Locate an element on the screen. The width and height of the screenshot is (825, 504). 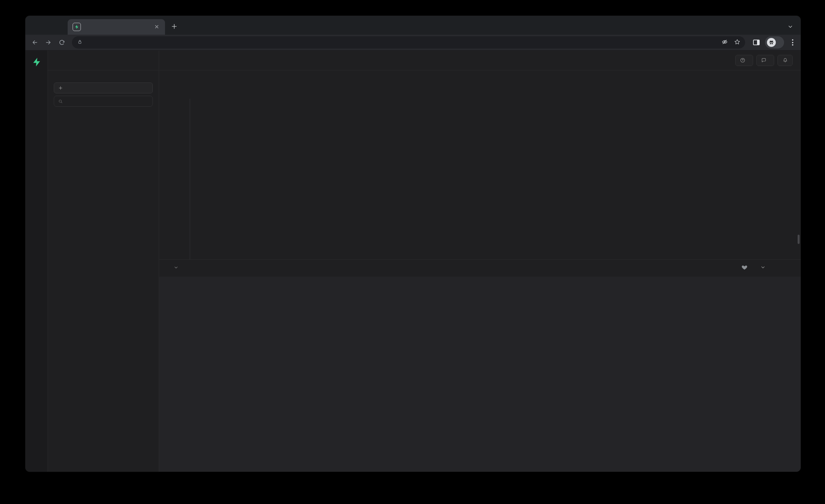
search-input is located at coordinates (107, 101).